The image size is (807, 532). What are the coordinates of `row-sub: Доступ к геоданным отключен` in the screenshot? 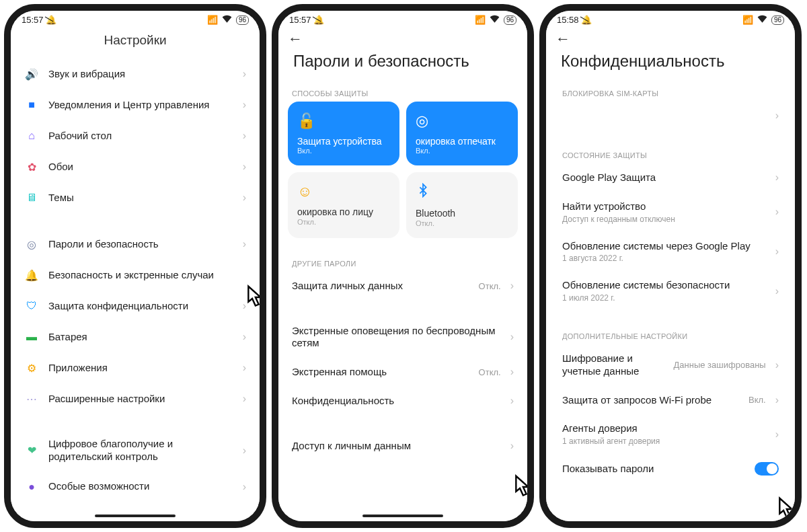 It's located at (664, 219).